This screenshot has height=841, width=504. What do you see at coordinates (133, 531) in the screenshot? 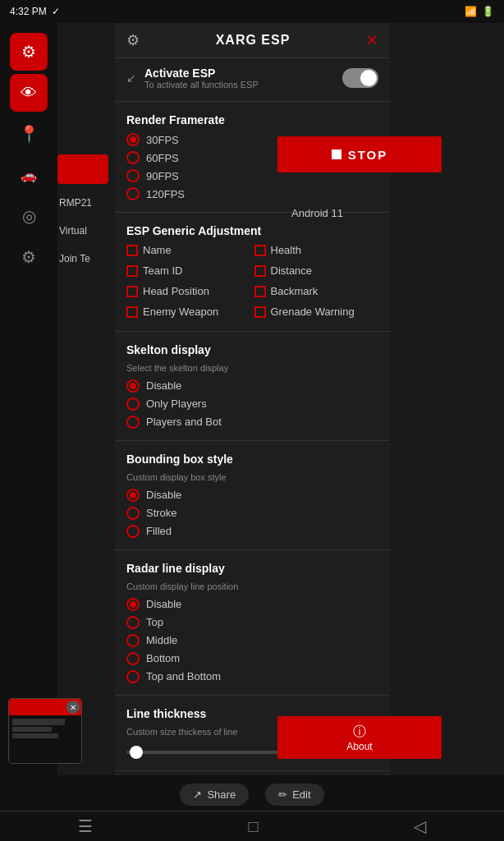
I see `bbox-filled-radio` at bounding box center [133, 531].